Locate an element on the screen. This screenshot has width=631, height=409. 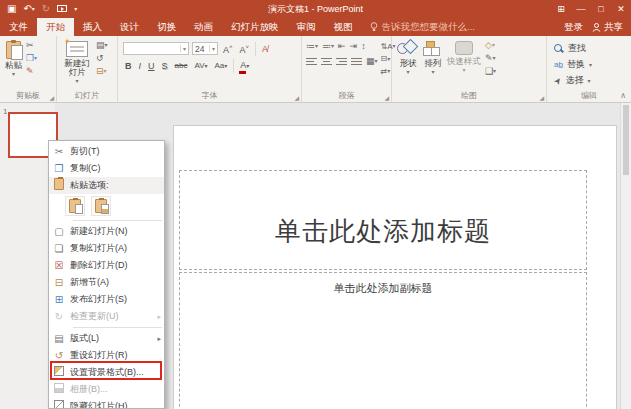
paste-as-picture-button is located at coordinates (101, 206).